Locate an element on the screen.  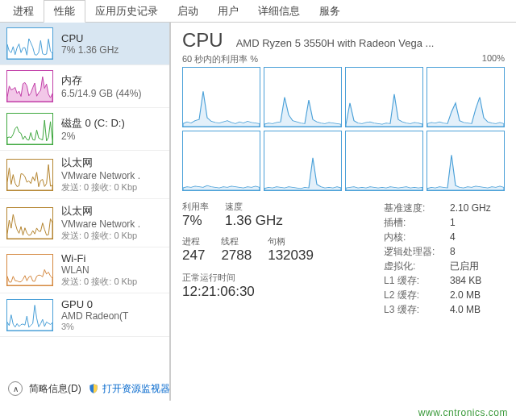
side-sub: AMD Radeon(T is located at coordinates (112, 316).